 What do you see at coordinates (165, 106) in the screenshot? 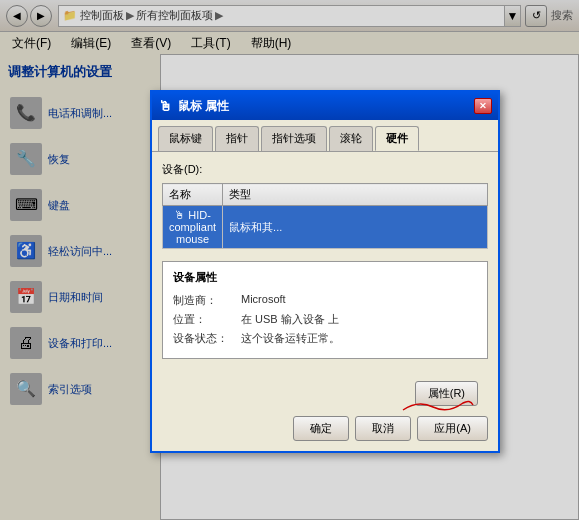
I see `mouse-title-icon: 🖱` at bounding box center [165, 106].